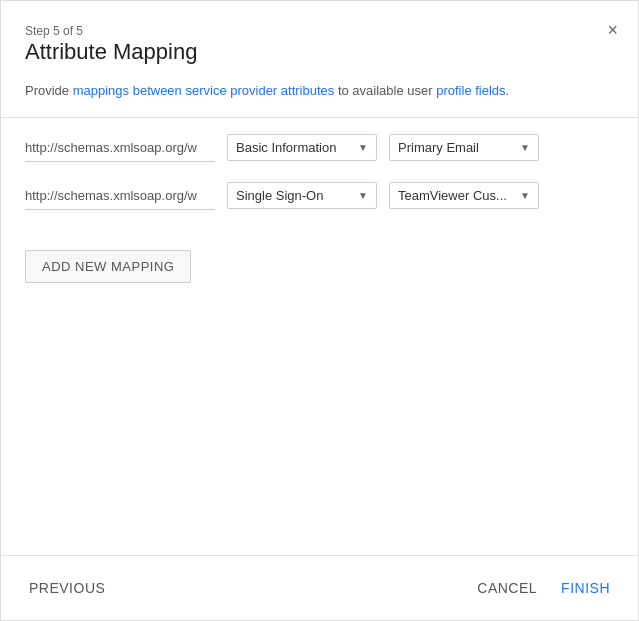 Image resolution: width=639 pixels, height=621 pixels. I want to click on mapping-category-label-2: Single Sign-On, so click(293, 196).